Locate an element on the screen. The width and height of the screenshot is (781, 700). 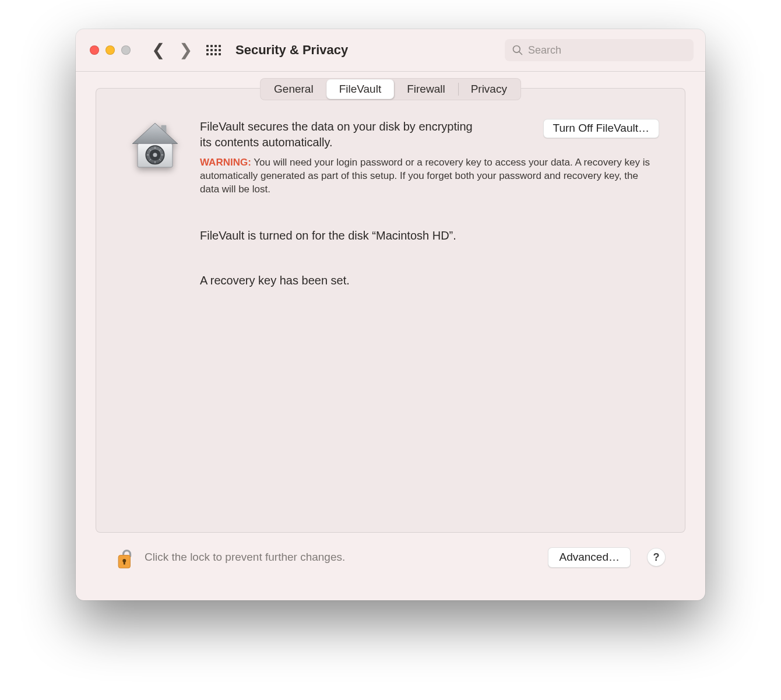
forward-button: ❯ is located at coordinates (185, 50).